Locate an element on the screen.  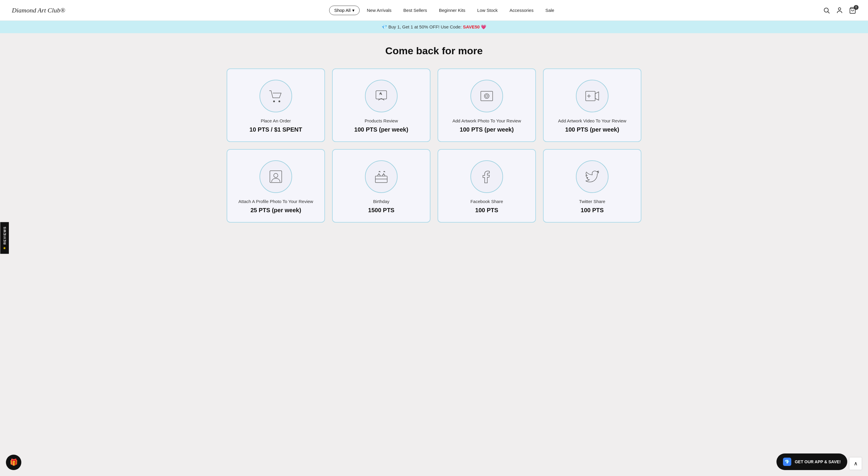
header: Diamond Art Club® Shop All ▾ New Arrival… is located at coordinates (434, 10).